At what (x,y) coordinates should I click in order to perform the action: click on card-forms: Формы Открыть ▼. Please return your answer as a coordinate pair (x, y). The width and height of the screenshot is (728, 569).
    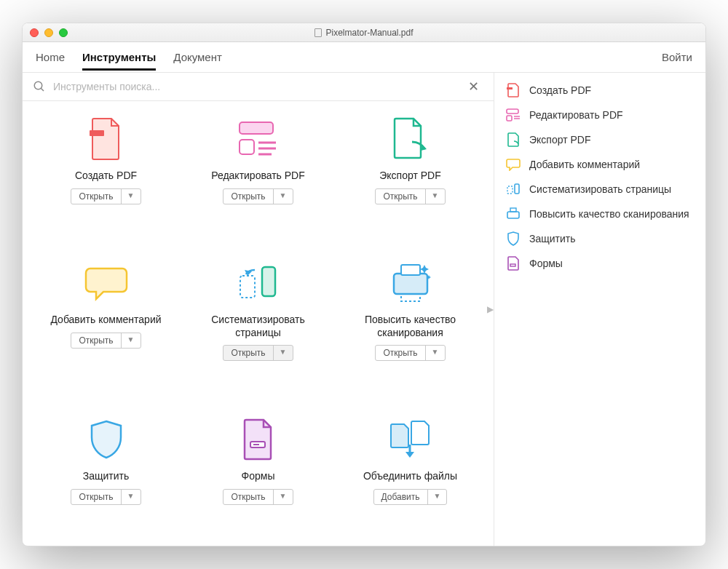
    Looking at the image, I should click on (258, 477).